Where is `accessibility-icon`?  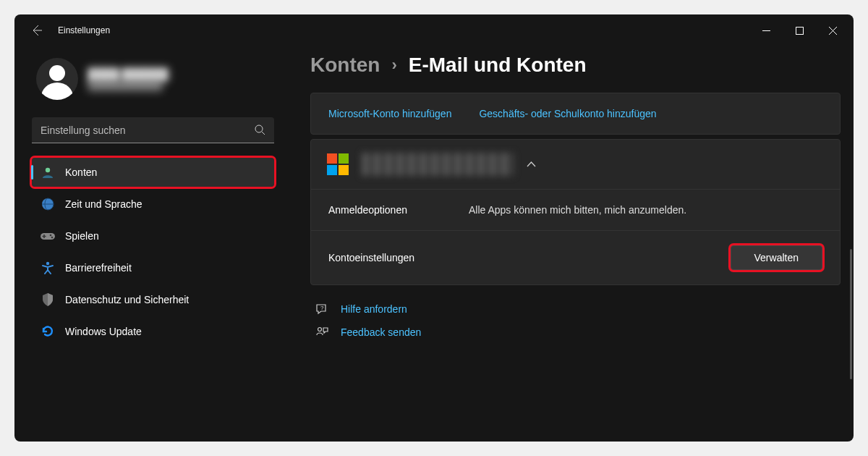 accessibility-icon is located at coordinates (48, 268).